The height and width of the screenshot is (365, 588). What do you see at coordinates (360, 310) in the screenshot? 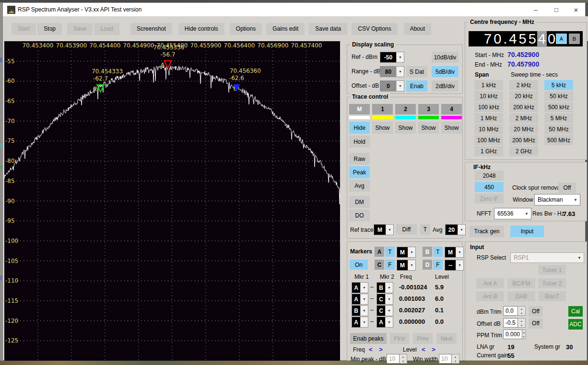
I see `delta-row-2-mkr1-combo: B▼` at bounding box center [360, 310].